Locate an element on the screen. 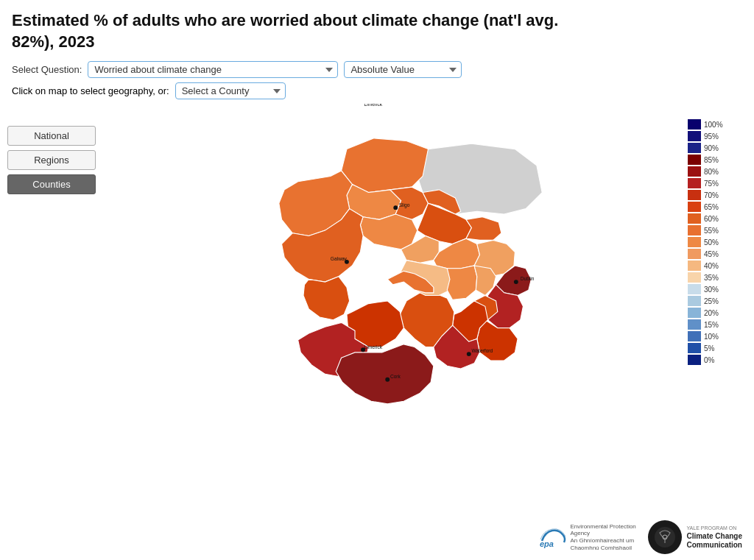  yale-circle-icon is located at coordinates (665, 537).